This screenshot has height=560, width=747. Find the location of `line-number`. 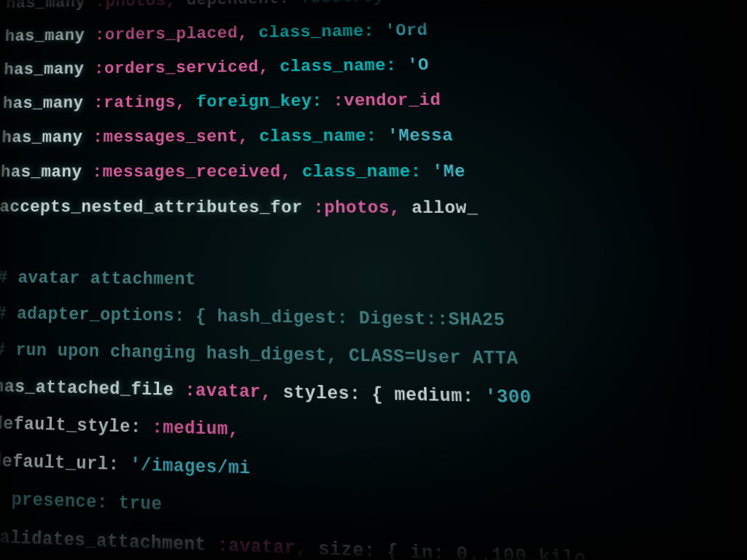

line-number is located at coordinates (3, 9).